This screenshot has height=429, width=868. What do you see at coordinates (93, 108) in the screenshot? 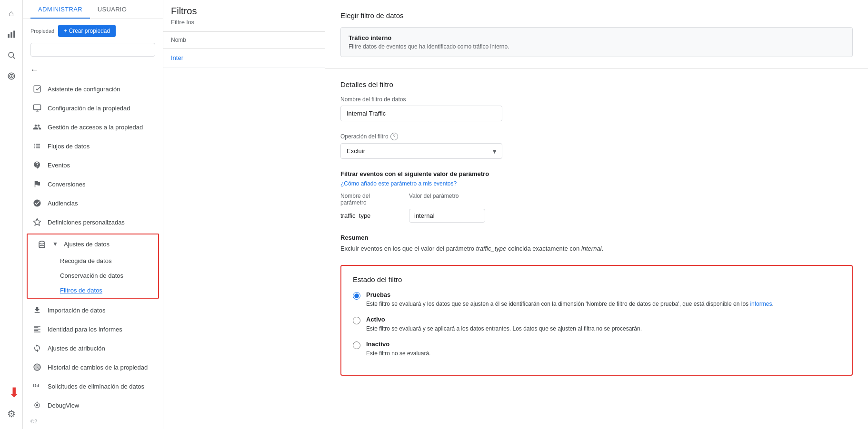
I see `sidebar-item-configuracion: Configuración de la propiedad` at bounding box center [93, 108].